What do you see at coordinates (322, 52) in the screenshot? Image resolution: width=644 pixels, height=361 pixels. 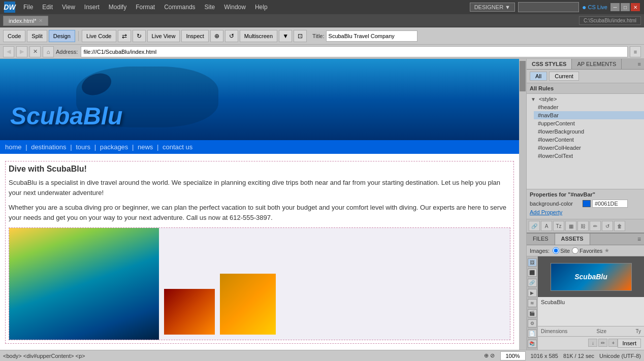 I see `address-bar: ◀ ▶ ✕ ⌂ Address: ≡` at bounding box center [322, 52].